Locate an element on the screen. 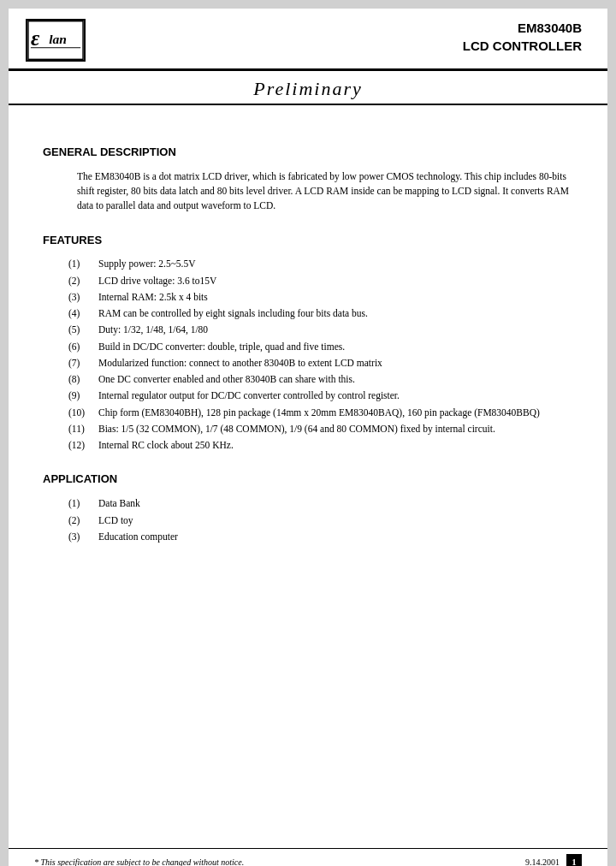 The image size is (616, 866). general-description-title: GENERAL DESCRIPTION is located at coordinates (308, 152).